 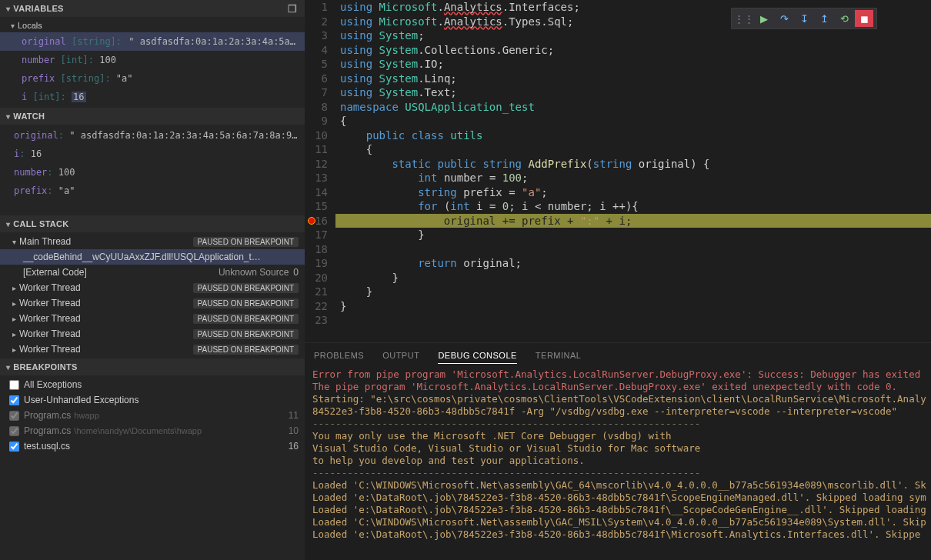 I want to click on frame-source: Unknown Source, so click(x=254, y=272).